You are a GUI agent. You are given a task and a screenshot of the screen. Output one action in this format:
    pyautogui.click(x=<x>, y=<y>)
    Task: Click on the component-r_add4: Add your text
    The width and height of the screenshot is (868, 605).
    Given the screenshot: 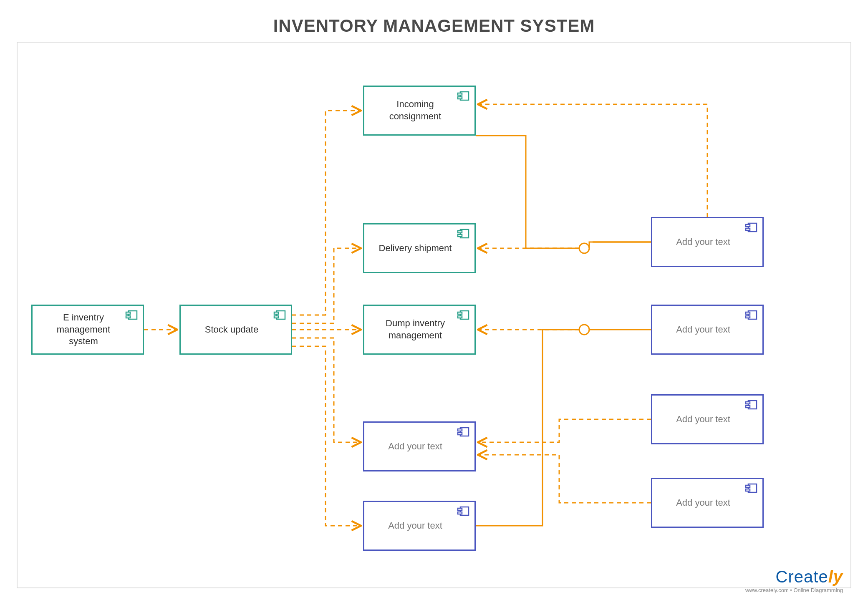 What is the action you would take?
    pyautogui.click(x=707, y=503)
    